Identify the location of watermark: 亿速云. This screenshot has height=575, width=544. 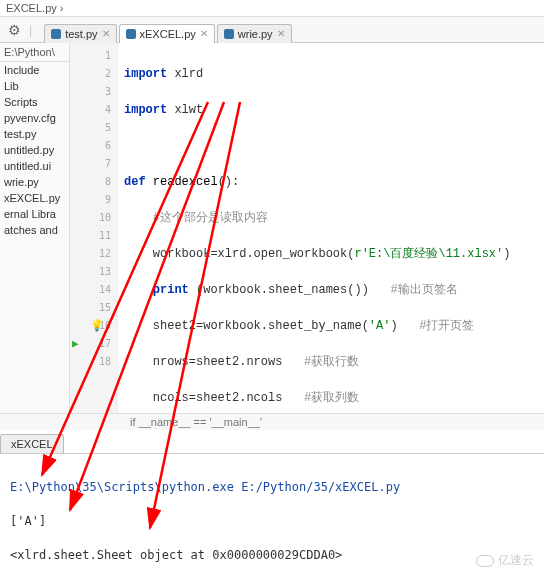
(505, 560).